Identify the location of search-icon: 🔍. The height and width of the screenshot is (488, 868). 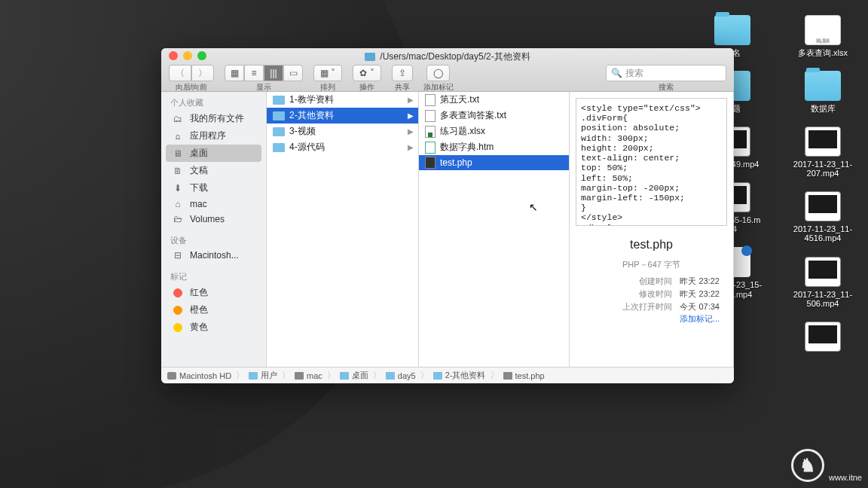
(616, 73).